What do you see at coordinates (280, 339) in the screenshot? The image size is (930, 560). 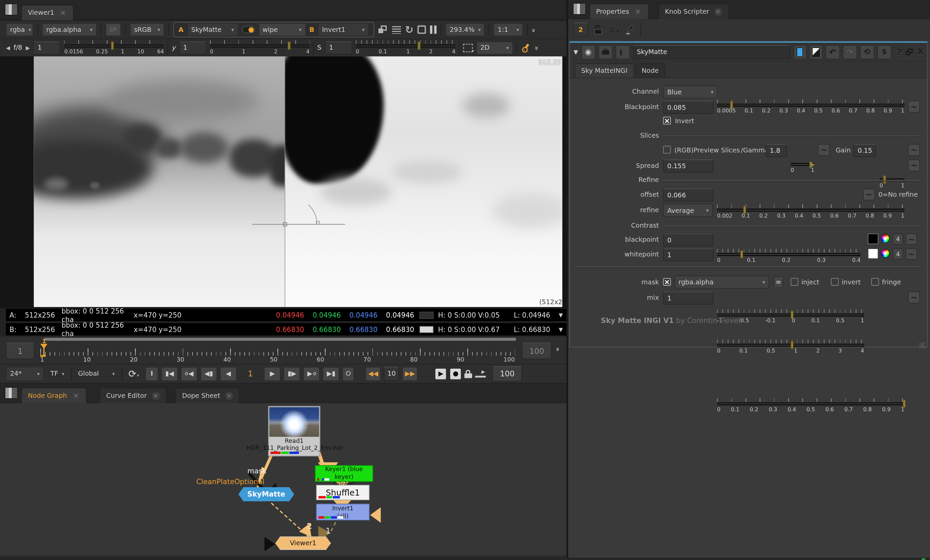 I see `timeline-scrollbar` at bounding box center [280, 339].